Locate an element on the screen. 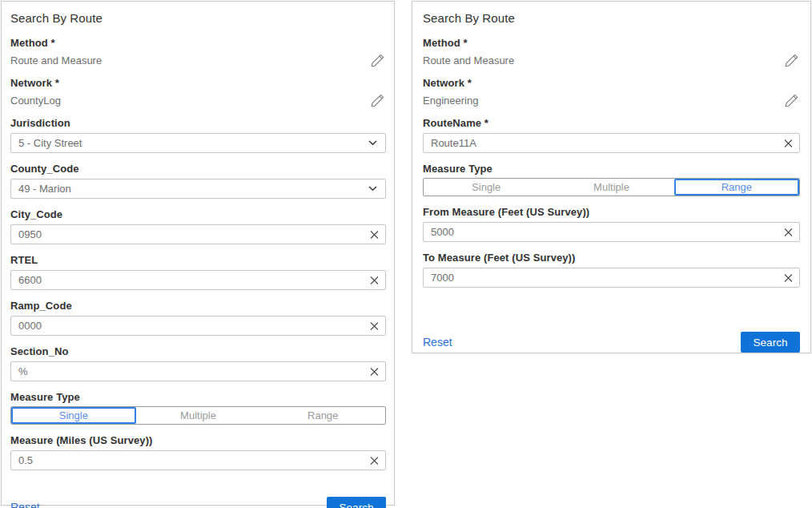 The width and height of the screenshot is (812, 508). rtel-clear-button is located at coordinates (375, 280).